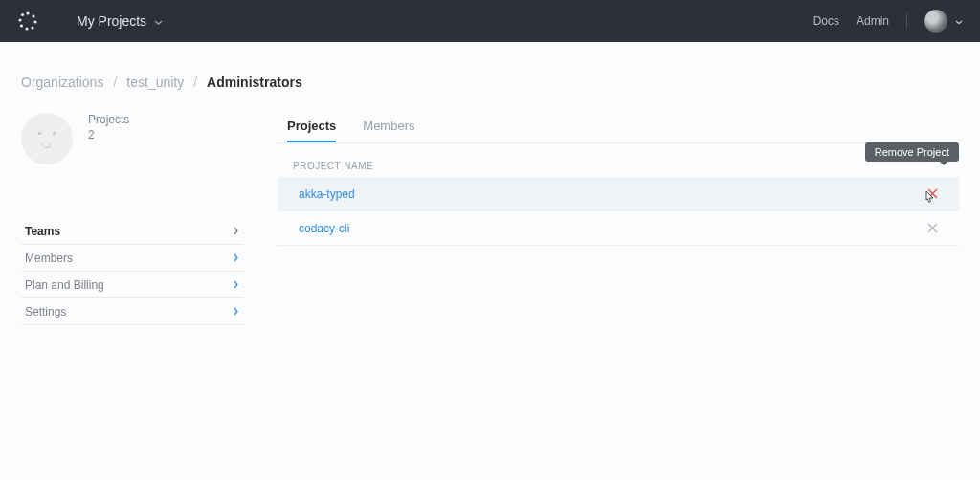  Describe the element at coordinates (490, 21) in the screenshot. I see `topbar: My Projects Docs Admin` at that location.